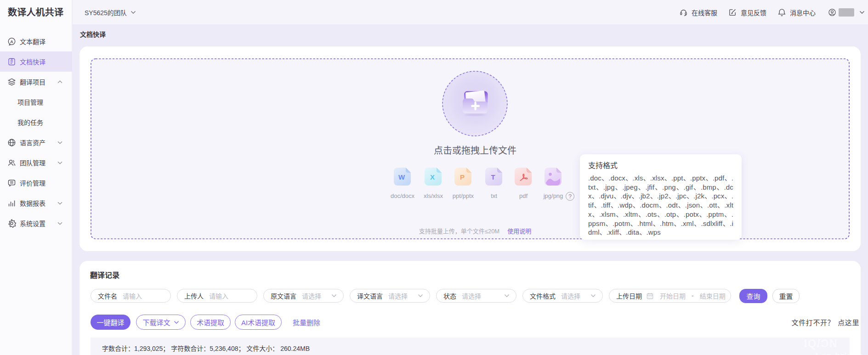 The width and height of the screenshot is (868, 355). What do you see at coordinates (12, 41) in the screenshot?
I see `svg-text: A` at bounding box center [12, 41].